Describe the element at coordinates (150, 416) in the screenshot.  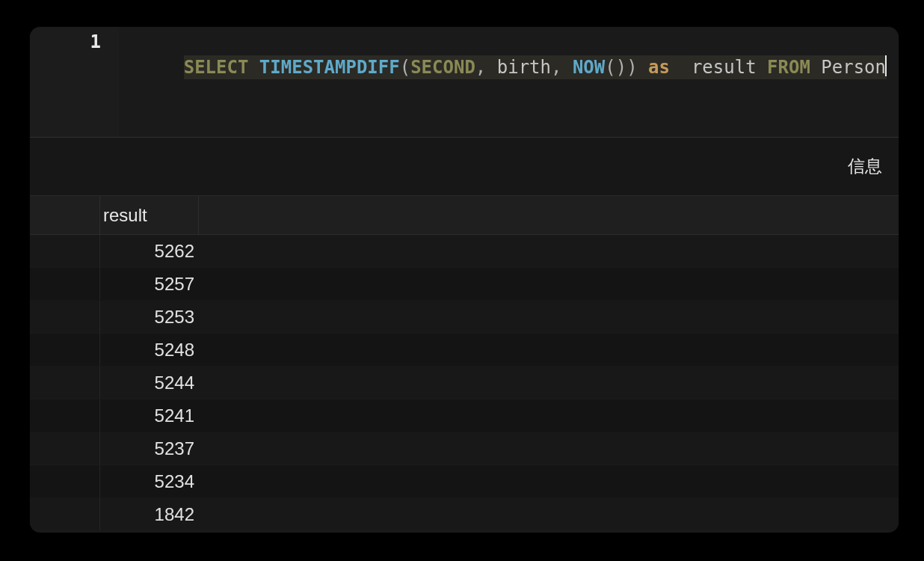
I see `cell-result: 5241` at that location.